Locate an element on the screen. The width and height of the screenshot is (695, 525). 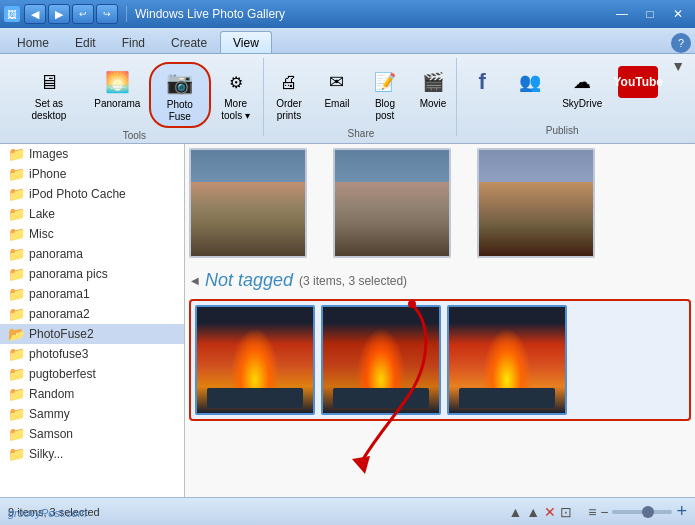
navigate-left-icon: ▲ is located at coordinates (515, 512).